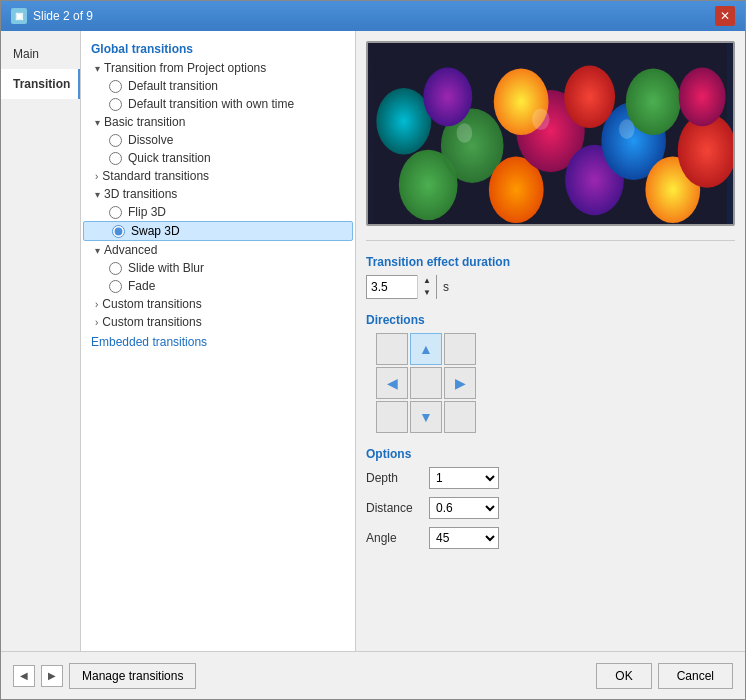  I want to click on option-depth: Depth 123, so click(550, 478).